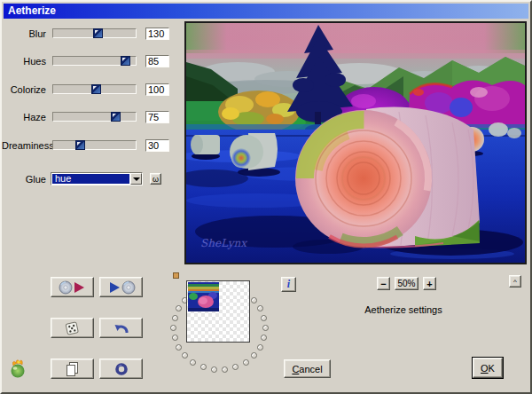 This screenshot has height=394, width=532. I want to click on omega-glyph: ω, so click(156, 179).